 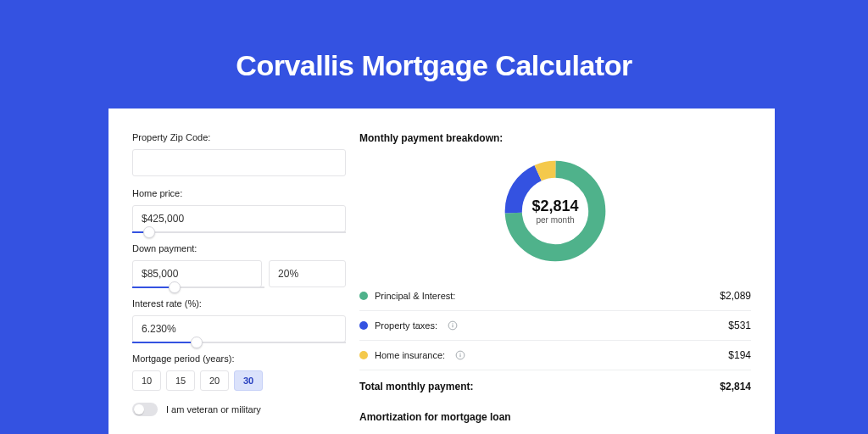 I want to click on veteran-toggle, so click(x=145, y=409).